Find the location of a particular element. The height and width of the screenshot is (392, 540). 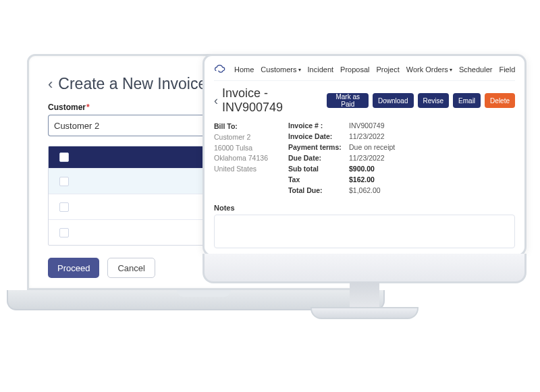

nav-work-orders: Work Orders▾ is located at coordinates (429, 69).